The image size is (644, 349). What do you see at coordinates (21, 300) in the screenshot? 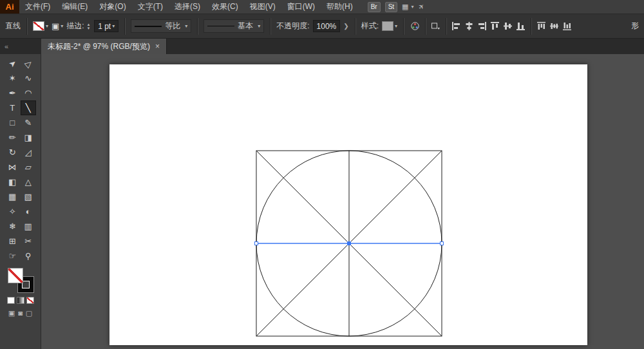
I see `gradient-mode-button` at bounding box center [21, 300].